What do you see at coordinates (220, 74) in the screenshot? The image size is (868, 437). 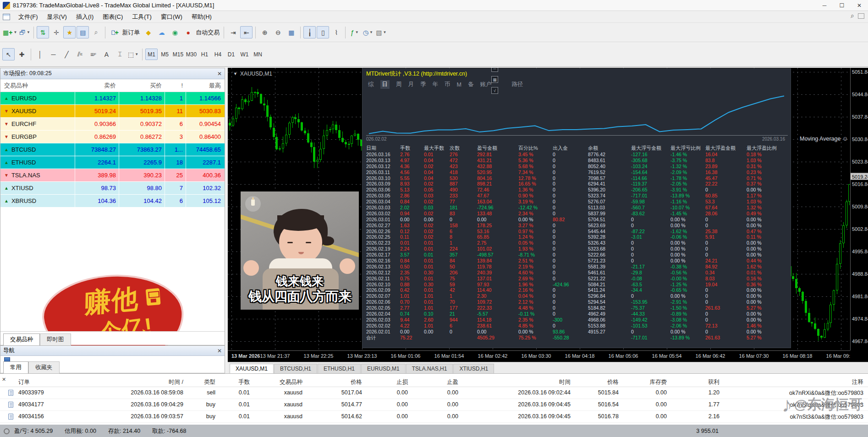 I see `market-watch-close-icon: ✕` at bounding box center [220, 74].